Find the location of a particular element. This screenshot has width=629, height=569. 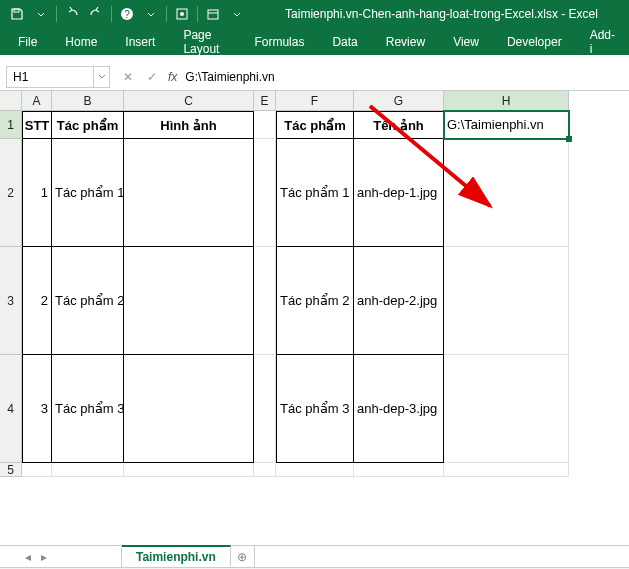

tab-insert: Insert is located at coordinates (140, 42).